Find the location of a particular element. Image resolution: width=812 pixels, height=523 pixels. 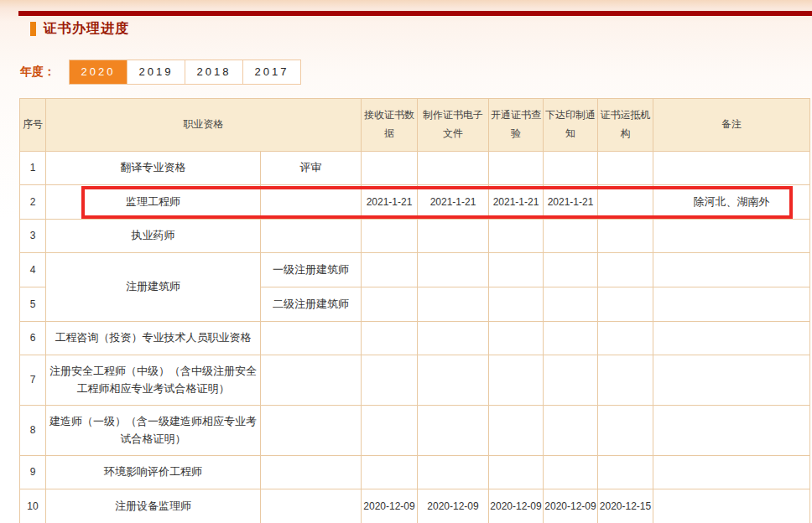

page-title: 证书办理进度 is located at coordinates (86, 28).